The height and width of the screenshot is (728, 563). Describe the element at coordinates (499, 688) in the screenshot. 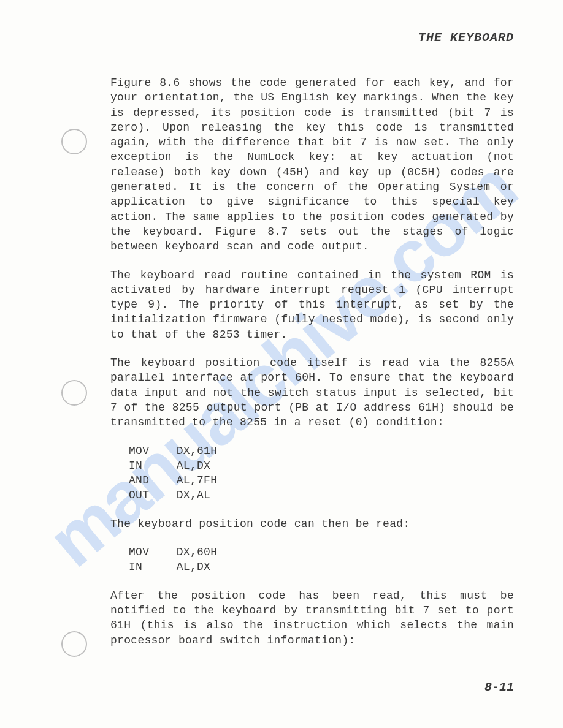

I see `page-number: 8-11` at that location.